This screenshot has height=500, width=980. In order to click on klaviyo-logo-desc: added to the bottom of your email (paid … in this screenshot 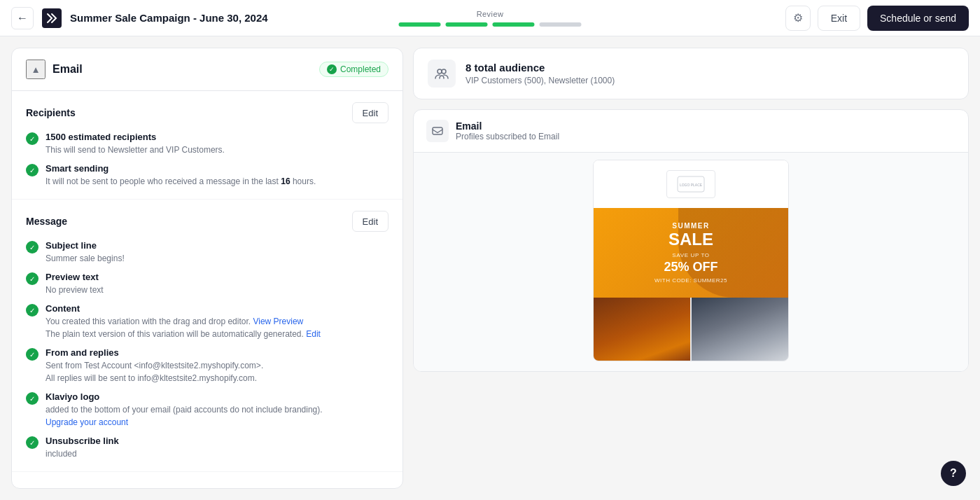, I will do `click(184, 410)`.